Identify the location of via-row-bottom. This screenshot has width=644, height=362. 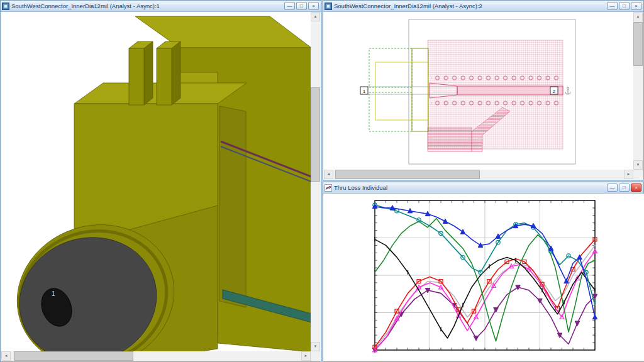
(496, 104).